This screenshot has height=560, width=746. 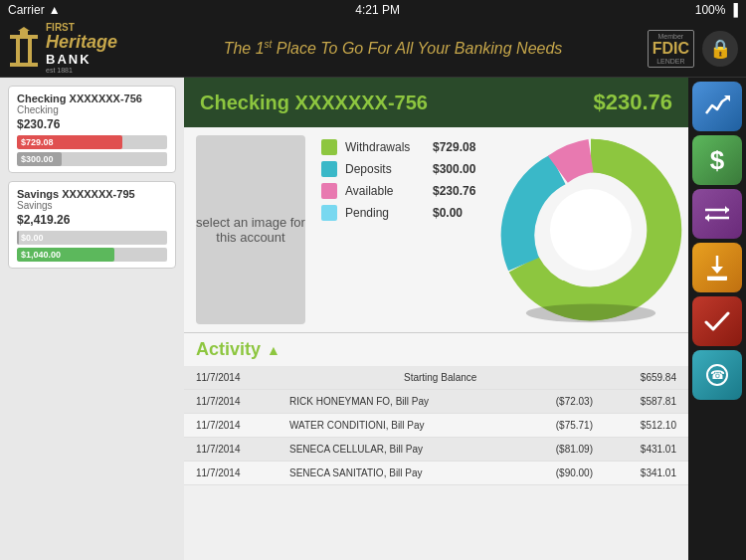 I want to click on fdic-text: FDIC, so click(x=670, y=49).